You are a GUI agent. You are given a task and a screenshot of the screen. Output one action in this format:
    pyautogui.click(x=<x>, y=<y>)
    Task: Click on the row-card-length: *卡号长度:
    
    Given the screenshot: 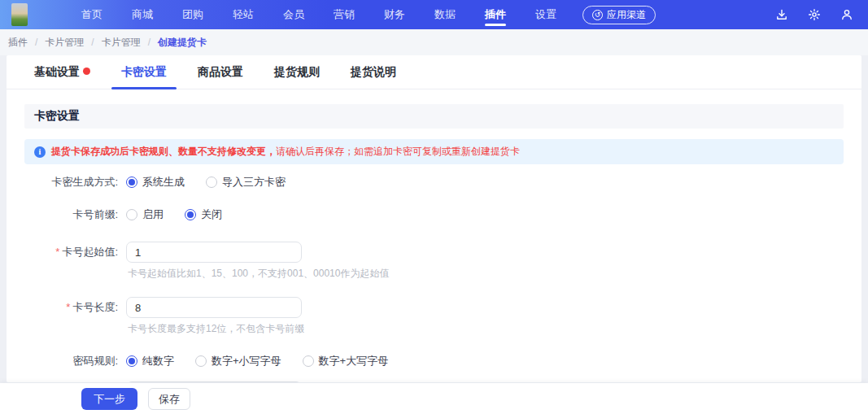 What is the action you would take?
    pyautogui.click(x=434, y=307)
    